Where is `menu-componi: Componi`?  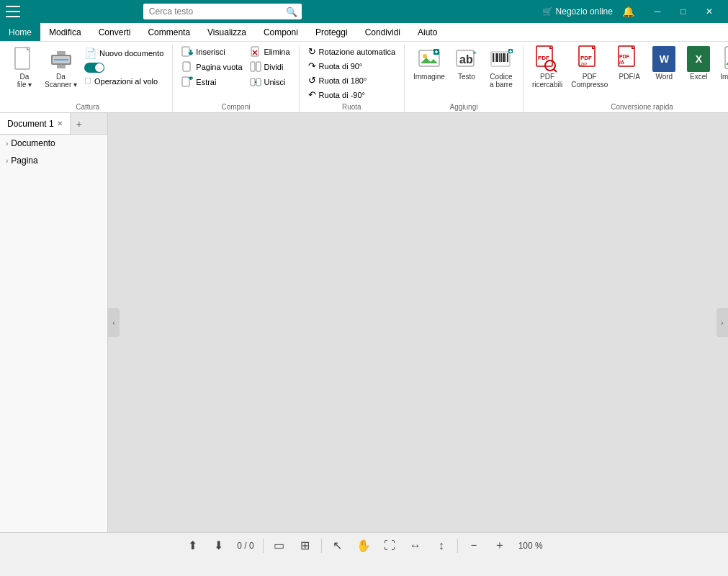 menu-componi: Componi is located at coordinates (281, 32).